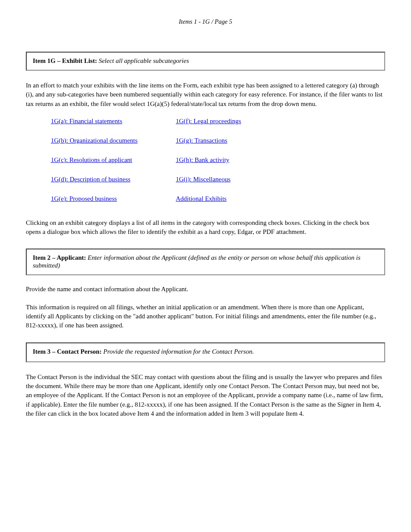 This screenshot has width=411, height=532. I want to click on section-3-body: The Contact Person is the individual the…, so click(206, 395).